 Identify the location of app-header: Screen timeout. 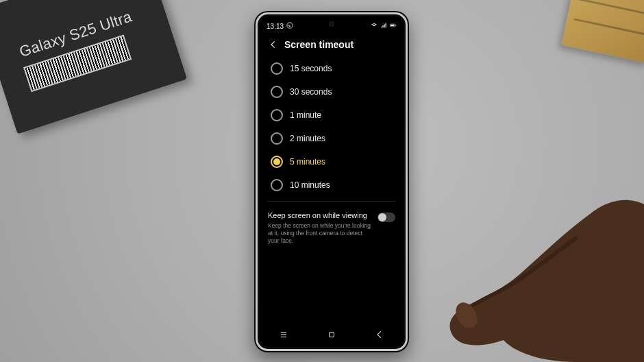
(332, 44).